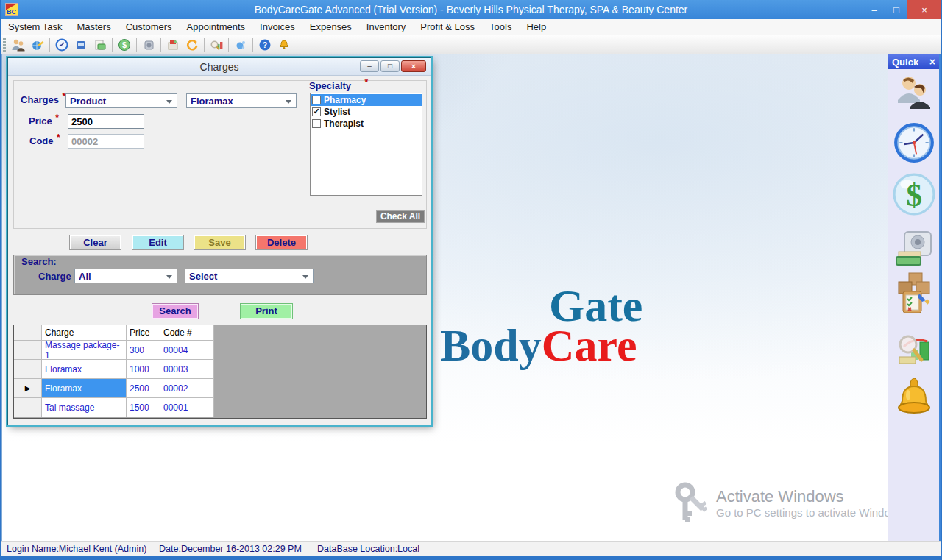 This screenshot has width=942, height=560. What do you see at coordinates (447, 27) in the screenshot?
I see `menu-profit-loss: Profit & Loss` at bounding box center [447, 27].